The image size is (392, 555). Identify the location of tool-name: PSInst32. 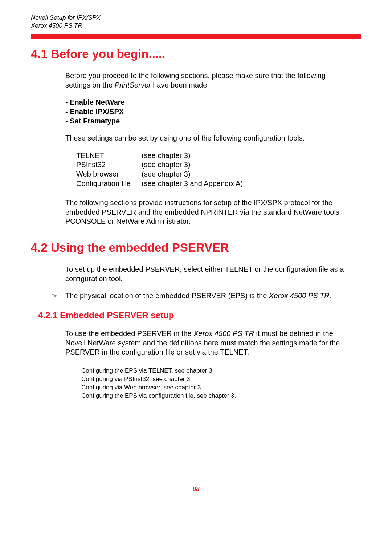
(109, 165).